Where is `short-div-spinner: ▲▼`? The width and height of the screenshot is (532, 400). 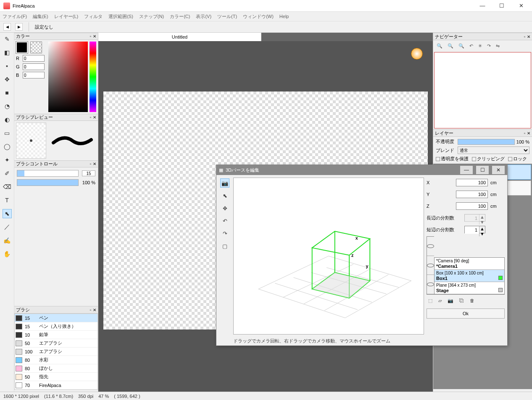 short-div-spinner: ▲▼ is located at coordinates (475, 230).